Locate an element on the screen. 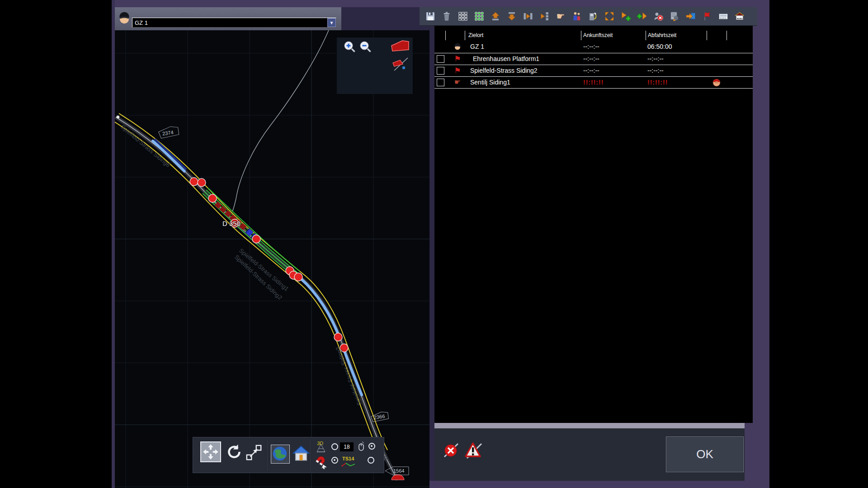 The image size is (868, 488). grid-outline-icon is located at coordinates (463, 16).